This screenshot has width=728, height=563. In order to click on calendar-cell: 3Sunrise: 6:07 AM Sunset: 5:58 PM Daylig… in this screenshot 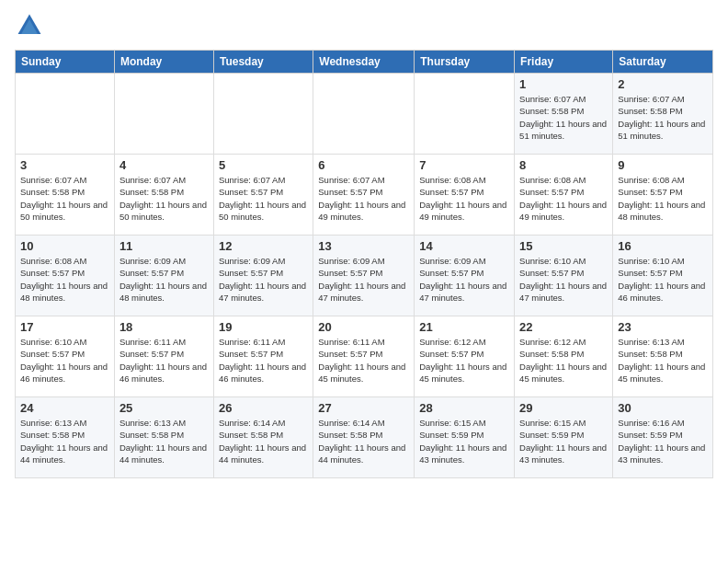, I will do `click(65, 195)`.